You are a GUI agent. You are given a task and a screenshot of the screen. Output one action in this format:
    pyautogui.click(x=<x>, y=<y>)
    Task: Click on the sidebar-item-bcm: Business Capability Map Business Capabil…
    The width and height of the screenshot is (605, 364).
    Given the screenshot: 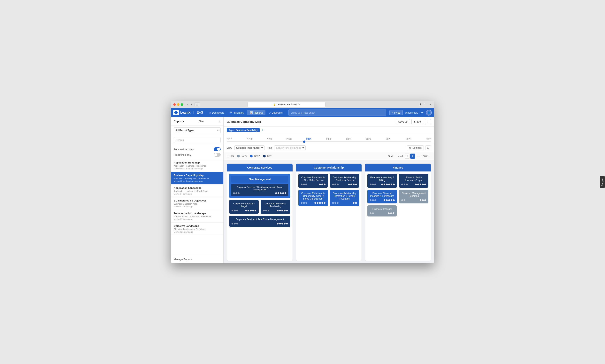 What is the action you would take?
    pyautogui.click(x=197, y=178)
    